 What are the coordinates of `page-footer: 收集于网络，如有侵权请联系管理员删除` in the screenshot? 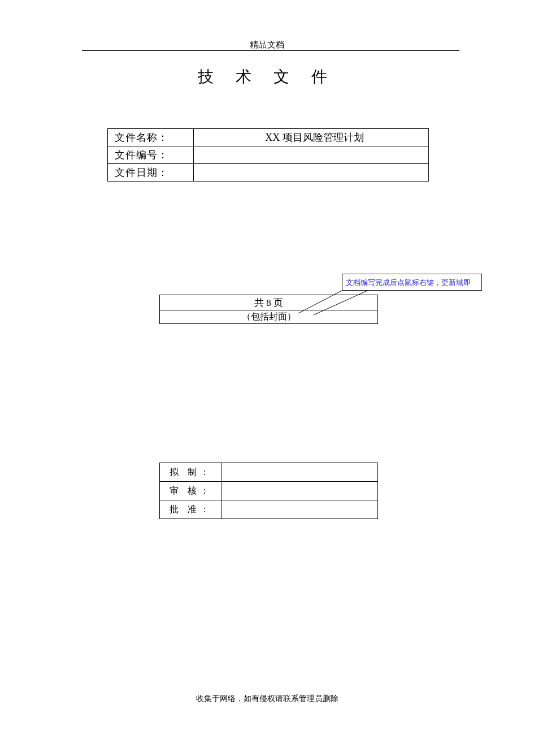 It's located at (267, 699).